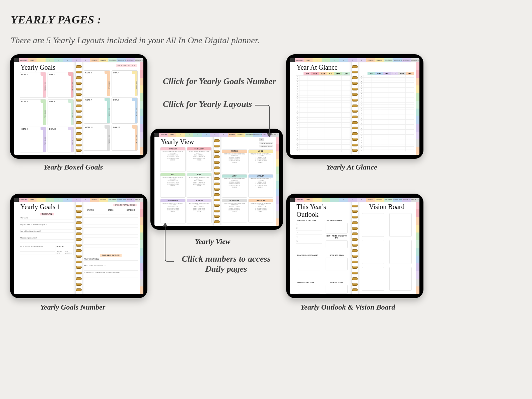 The height and width of the screenshot is (399, 532). I want to click on goal-box-3: GOAL 3GO TO GOAL, so click(97, 83).